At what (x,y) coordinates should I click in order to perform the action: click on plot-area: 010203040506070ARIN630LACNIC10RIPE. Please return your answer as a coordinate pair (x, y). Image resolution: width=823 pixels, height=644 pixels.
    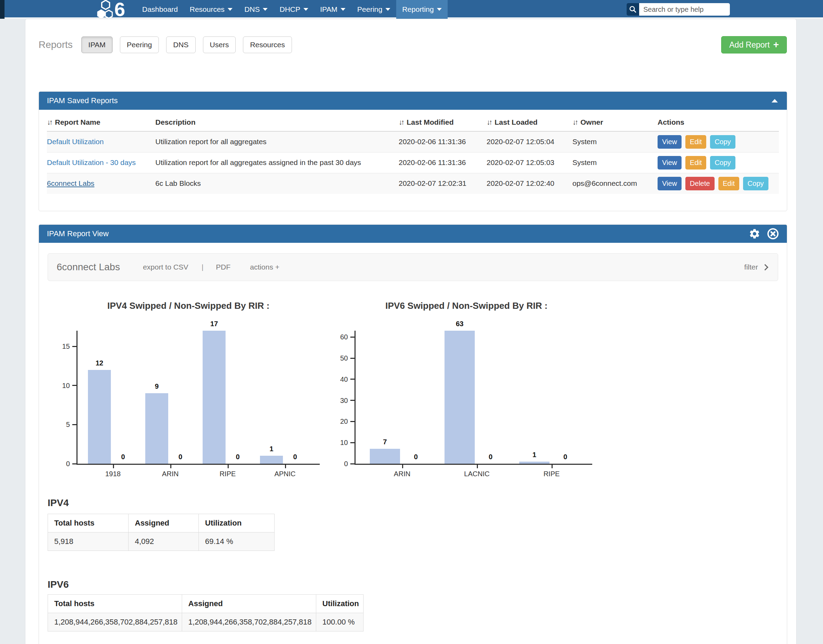
    Looking at the image, I should click on (473, 398).